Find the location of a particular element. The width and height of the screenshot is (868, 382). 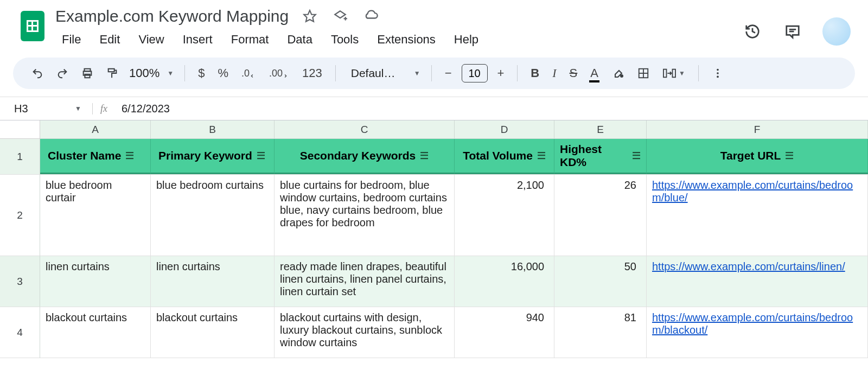

name-box: H3 ▼ is located at coordinates (48, 109).